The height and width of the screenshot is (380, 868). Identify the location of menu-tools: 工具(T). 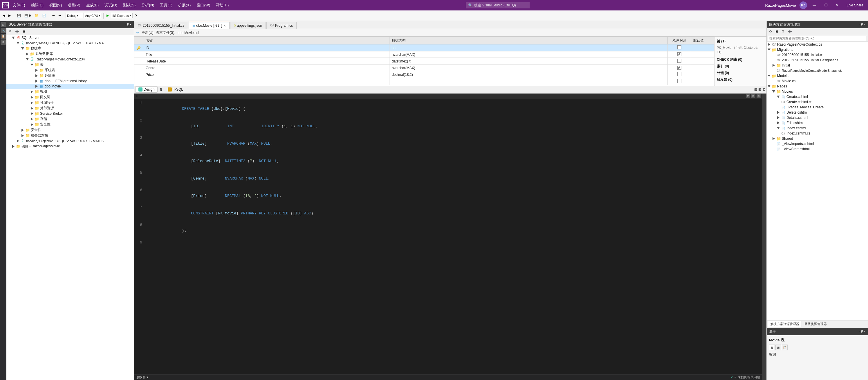
(166, 5).